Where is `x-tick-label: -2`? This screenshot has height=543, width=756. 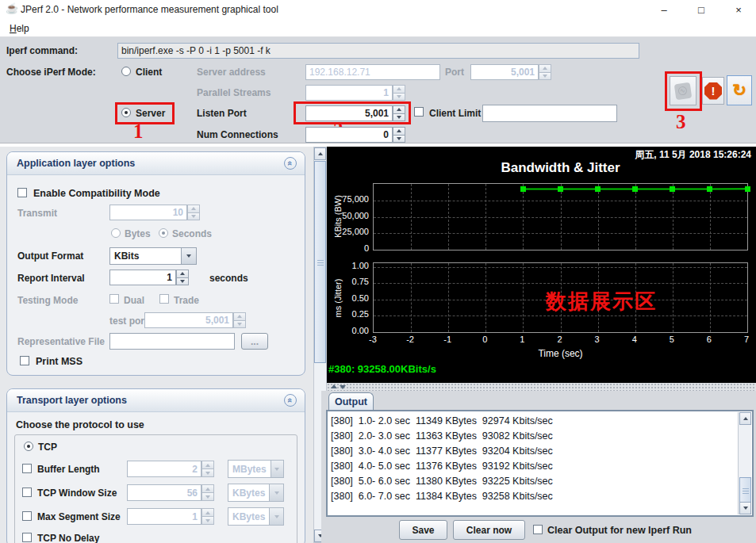 x-tick-label: -2 is located at coordinates (410, 339).